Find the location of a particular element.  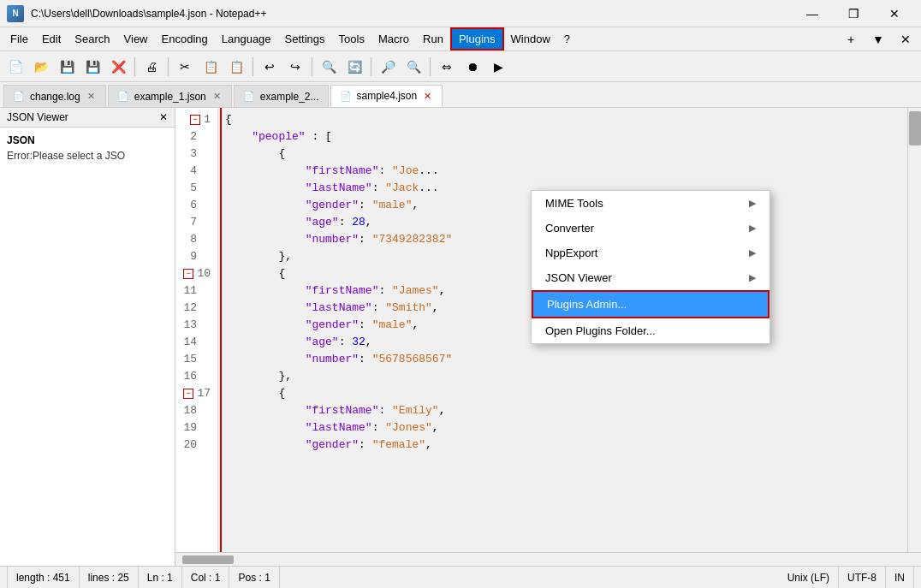

menu-encoding: Encoding is located at coordinates (185, 39).